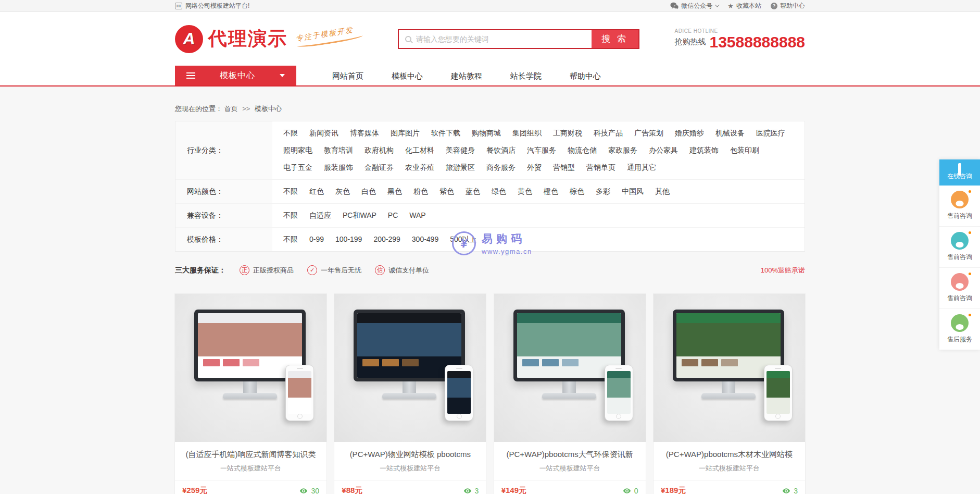 Image resolution: width=980 pixels, height=494 pixels. I want to click on filter-option: 软件下载, so click(446, 133).